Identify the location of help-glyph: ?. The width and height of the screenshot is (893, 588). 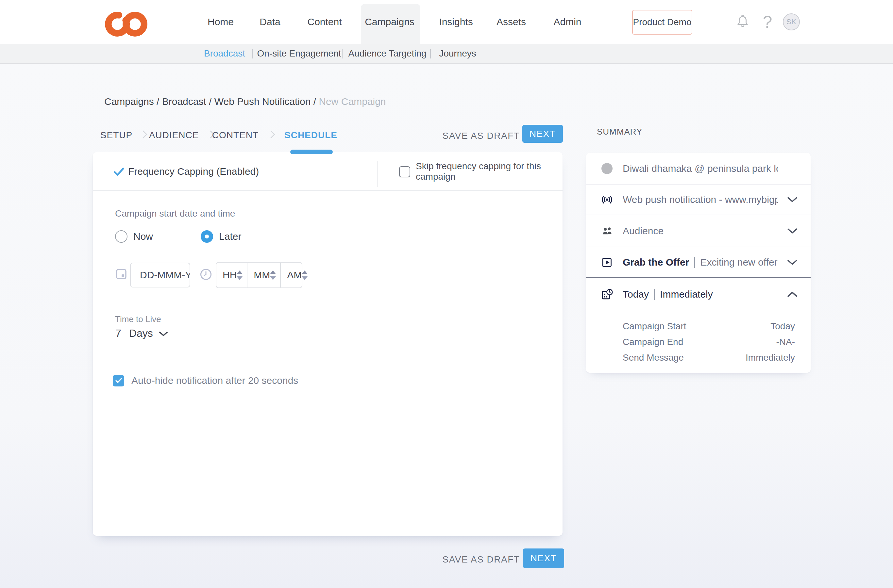
(768, 22).